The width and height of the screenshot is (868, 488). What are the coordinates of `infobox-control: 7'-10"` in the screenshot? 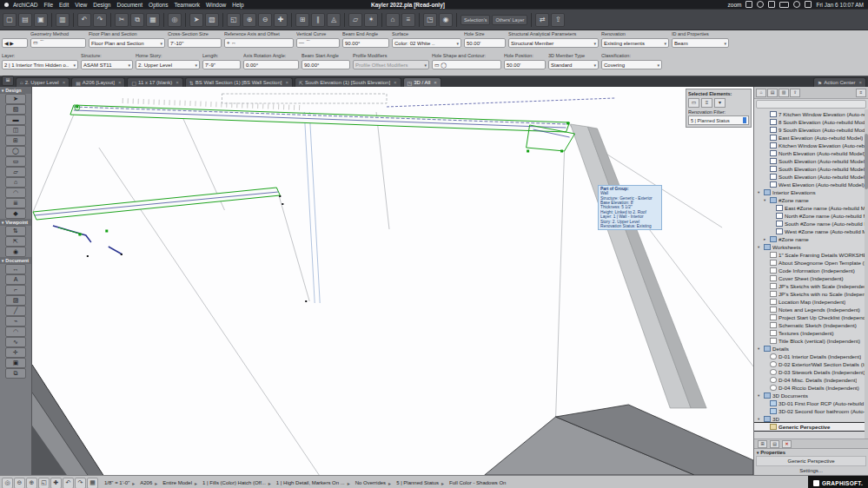 It's located at (195, 43).